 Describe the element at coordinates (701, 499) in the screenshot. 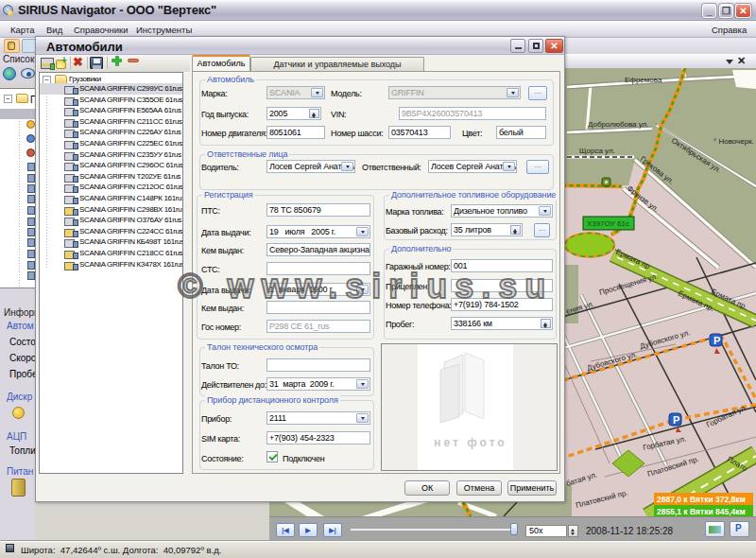

I see `svg-text: 2887,0 к Вятки 372,8км` at that location.